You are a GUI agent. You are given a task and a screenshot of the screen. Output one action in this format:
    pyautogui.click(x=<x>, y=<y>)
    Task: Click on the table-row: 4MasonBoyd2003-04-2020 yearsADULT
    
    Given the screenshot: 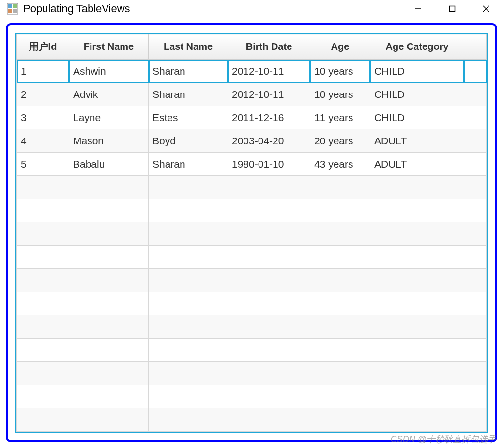 What is the action you would take?
    pyautogui.click(x=252, y=141)
    